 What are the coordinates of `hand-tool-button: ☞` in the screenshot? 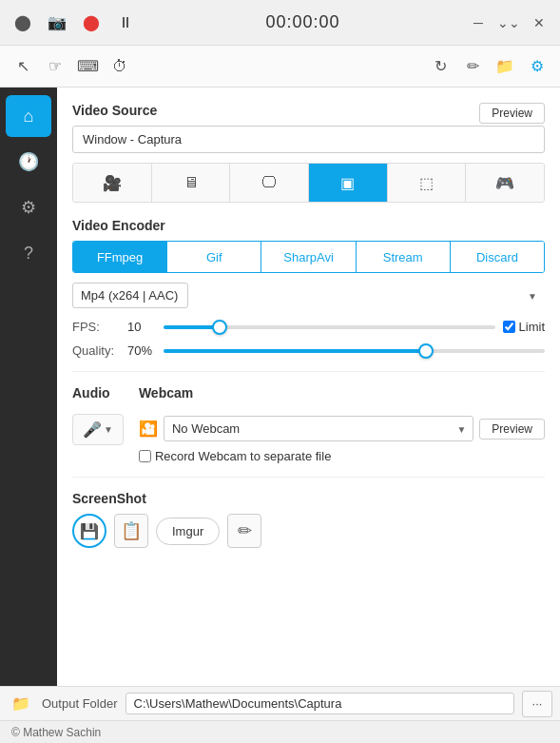 It's located at (55, 67).